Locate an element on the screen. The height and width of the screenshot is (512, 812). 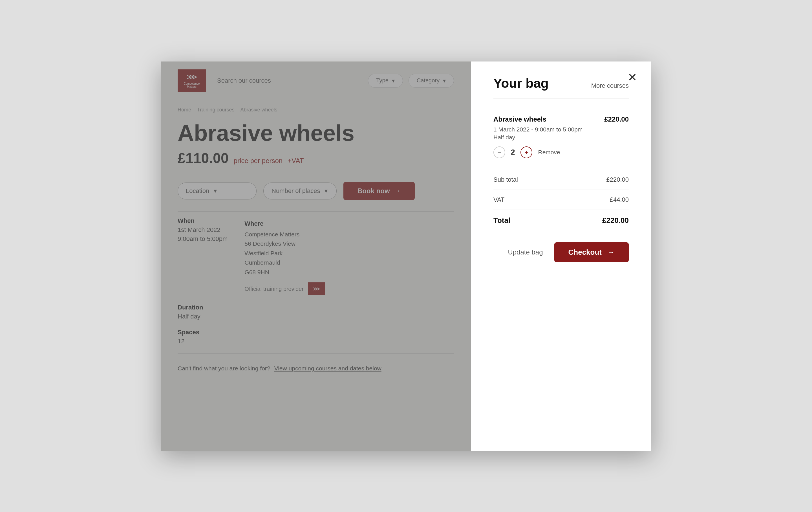
remove-item-link: Remove is located at coordinates (549, 152).